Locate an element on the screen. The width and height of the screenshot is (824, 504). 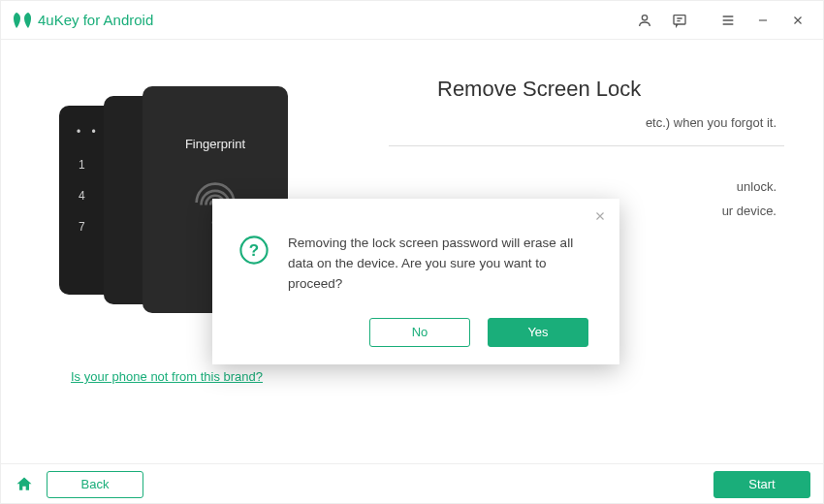
app-logo: 4uKey for Android is located at coordinates (83, 20).